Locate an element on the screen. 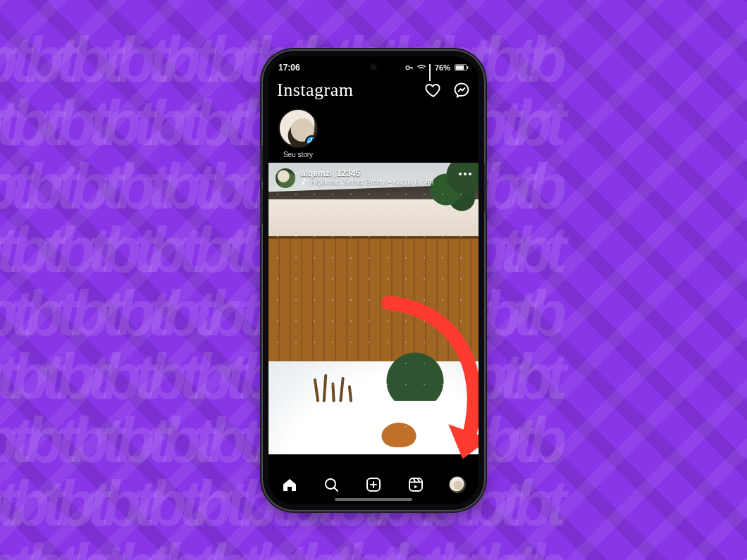  reels-icon is located at coordinates (416, 485).